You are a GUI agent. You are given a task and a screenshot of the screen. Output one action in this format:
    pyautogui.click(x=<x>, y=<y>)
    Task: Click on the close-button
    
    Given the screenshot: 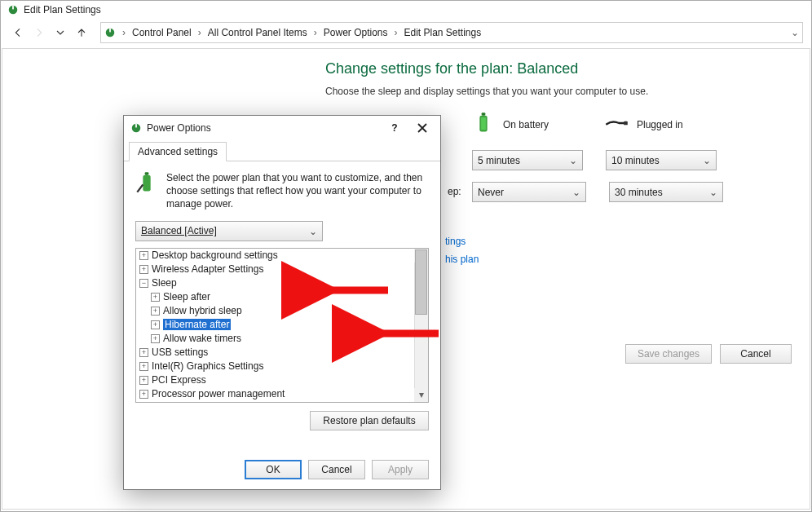 What is the action you would take?
    pyautogui.click(x=422, y=128)
    